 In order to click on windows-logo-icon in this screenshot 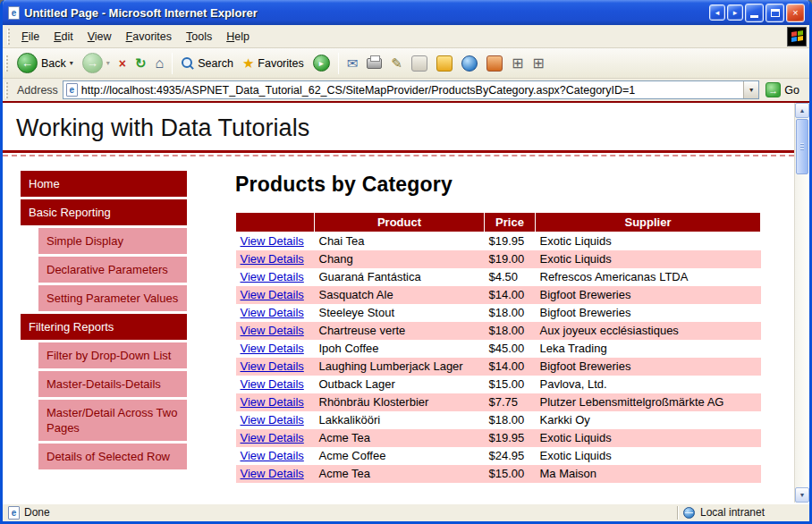, I will do `click(797, 37)`.